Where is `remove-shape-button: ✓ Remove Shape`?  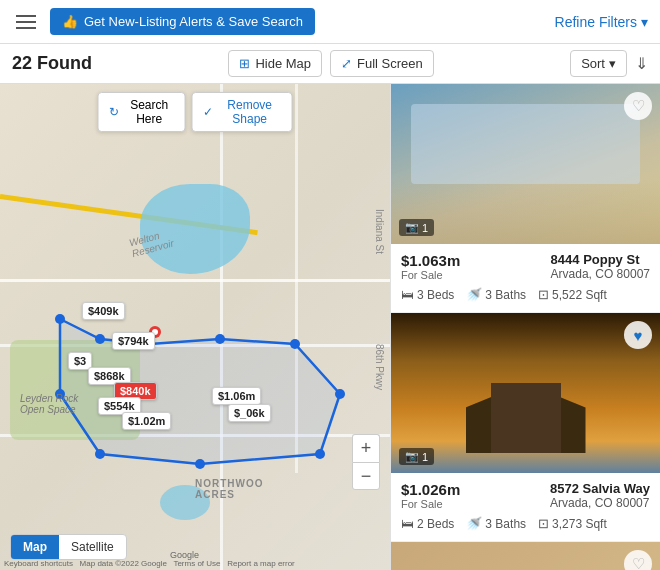 remove-shape-button: ✓ Remove Shape is located at coordinates (242, 112).